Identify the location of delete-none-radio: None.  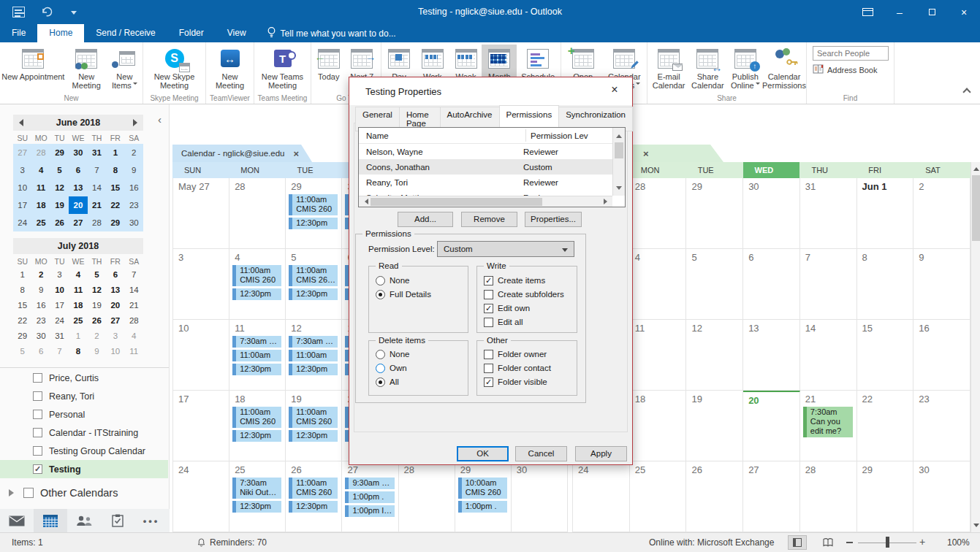
(393, 354).